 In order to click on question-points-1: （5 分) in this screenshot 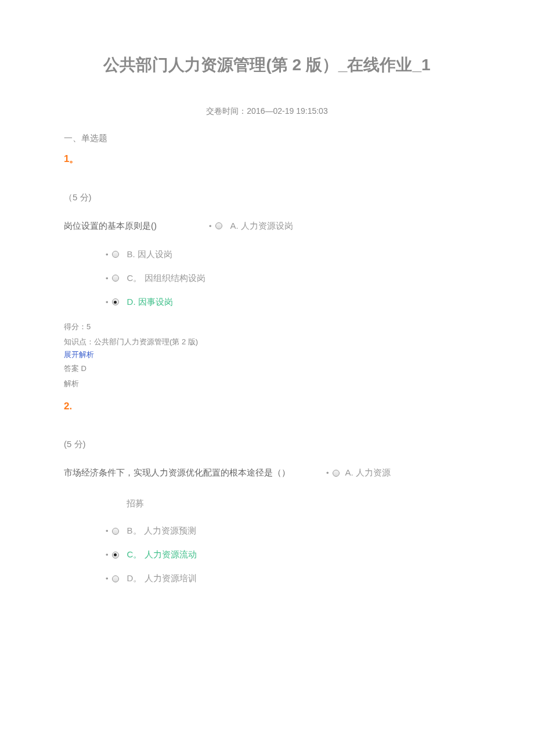, I will do `click(267, 197)`.